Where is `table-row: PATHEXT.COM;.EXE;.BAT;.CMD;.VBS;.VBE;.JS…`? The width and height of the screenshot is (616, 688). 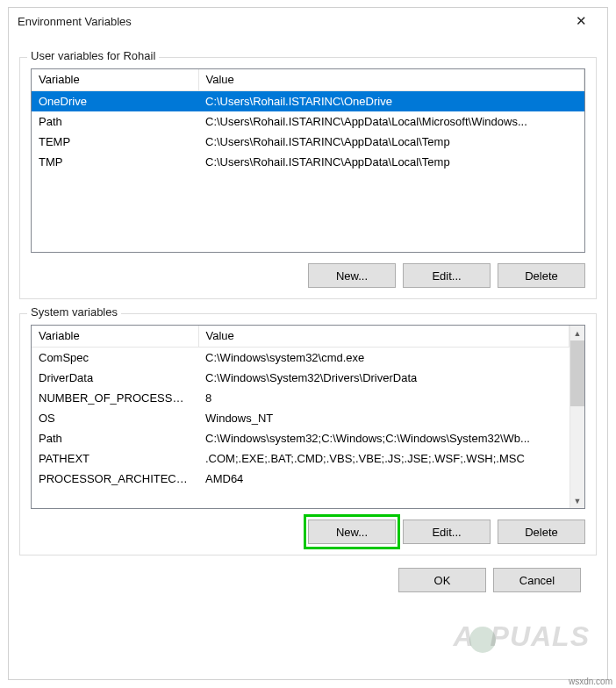
table-row: PATHEXT.COM;.EXE;.BAT;.CMD;.VBS;.VBE;.JS… is located at coordinates (300, 458).